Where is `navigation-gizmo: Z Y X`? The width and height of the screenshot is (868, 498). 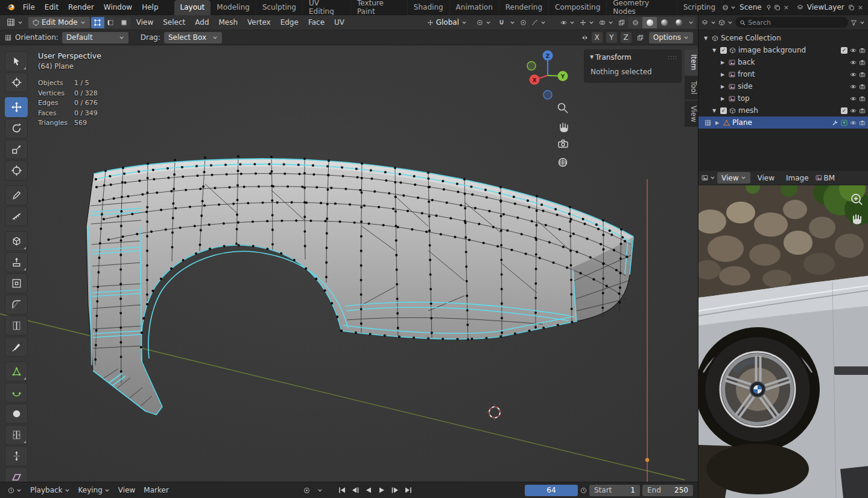 navigation-gizmo: Z Y X is located at coordinates (548, 75).